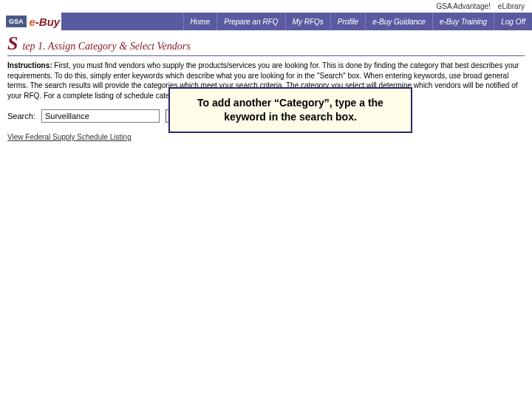 The image size is (532, 399). Describe the element at coordinates (21, 116) in the screenshot. I see `search-label: Search:` at that location.